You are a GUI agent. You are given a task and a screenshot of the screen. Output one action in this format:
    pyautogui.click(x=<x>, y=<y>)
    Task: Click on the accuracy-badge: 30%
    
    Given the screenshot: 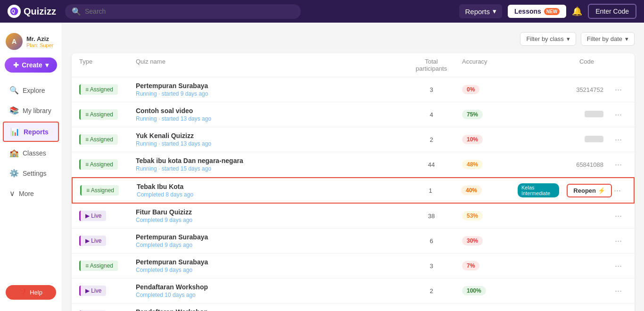 What is the action you would take?
    pyautogui.click(x=472, y=241)
    